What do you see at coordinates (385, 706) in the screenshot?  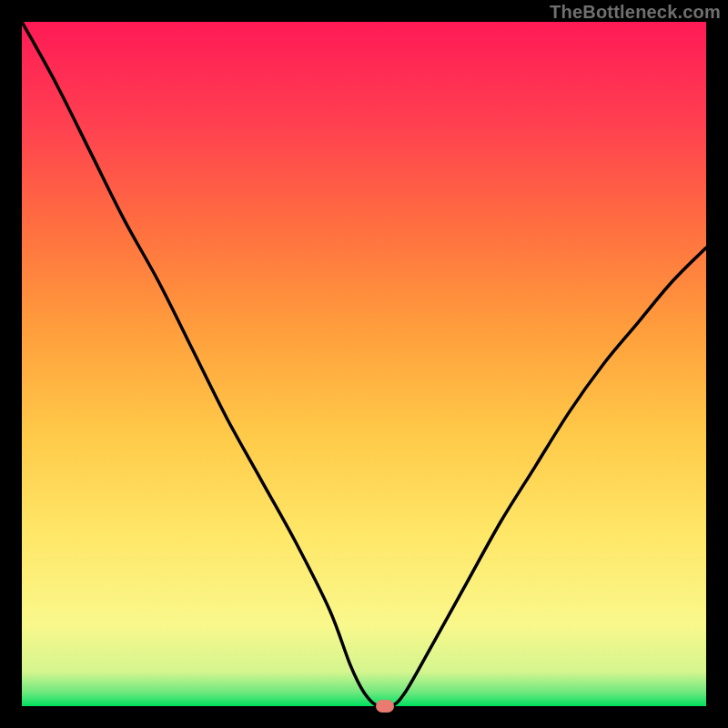 I see `optimal-point-marker` at bounding box center [385, 706].